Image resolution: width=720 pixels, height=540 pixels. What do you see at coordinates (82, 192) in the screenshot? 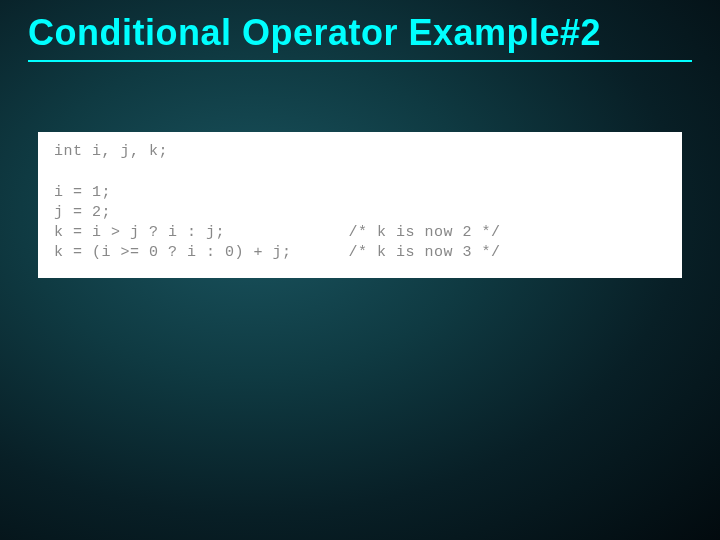
I see `code-line-2: i = 1;` at bounding box center [82, 192].